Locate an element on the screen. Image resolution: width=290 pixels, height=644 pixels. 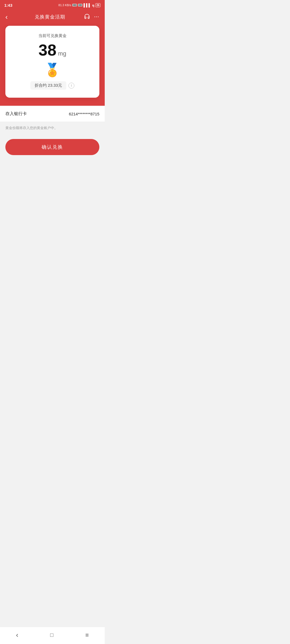
confirm-button-wrap: 确认兑换 is located at coordinates (52, 144).